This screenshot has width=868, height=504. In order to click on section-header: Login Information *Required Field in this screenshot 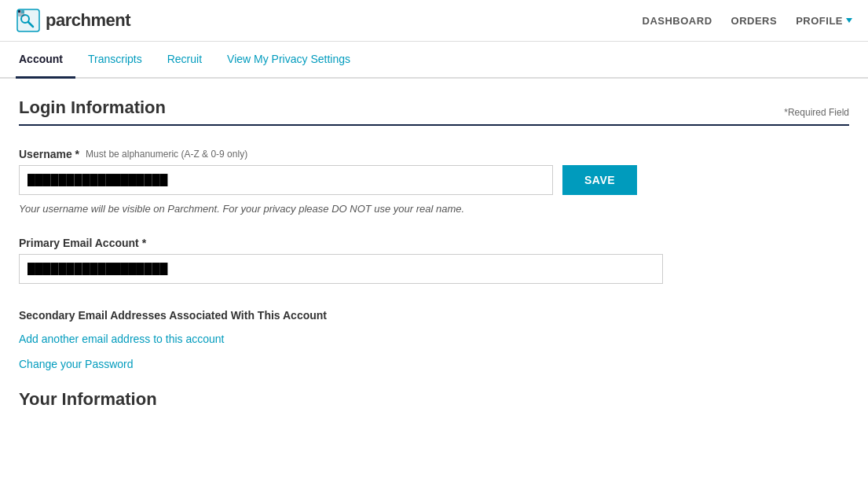, I will do `click(434, 112)`.